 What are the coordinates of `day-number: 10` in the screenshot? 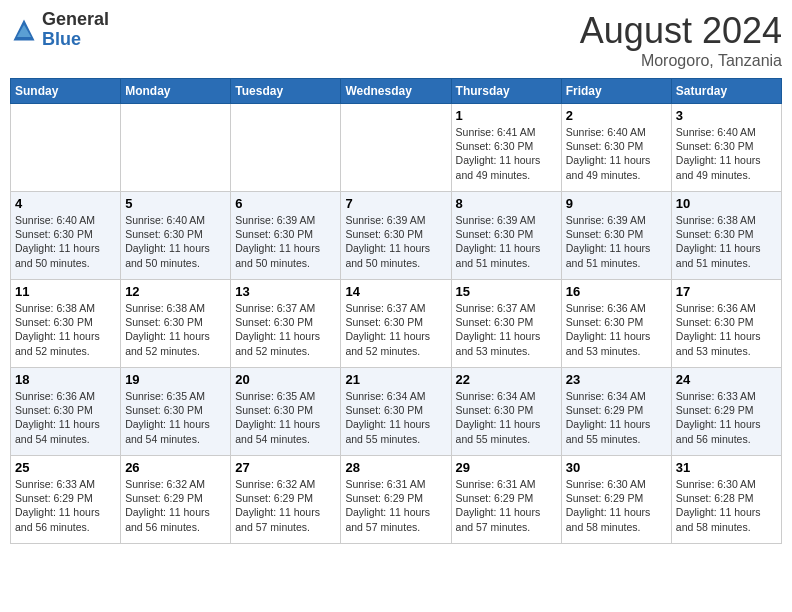 It's located at (726, 204).